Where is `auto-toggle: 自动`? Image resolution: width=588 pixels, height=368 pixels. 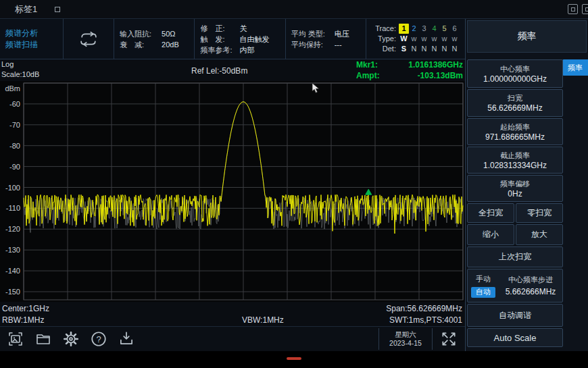 auto-toggle: 自动 is located at coordinates (483, 292).